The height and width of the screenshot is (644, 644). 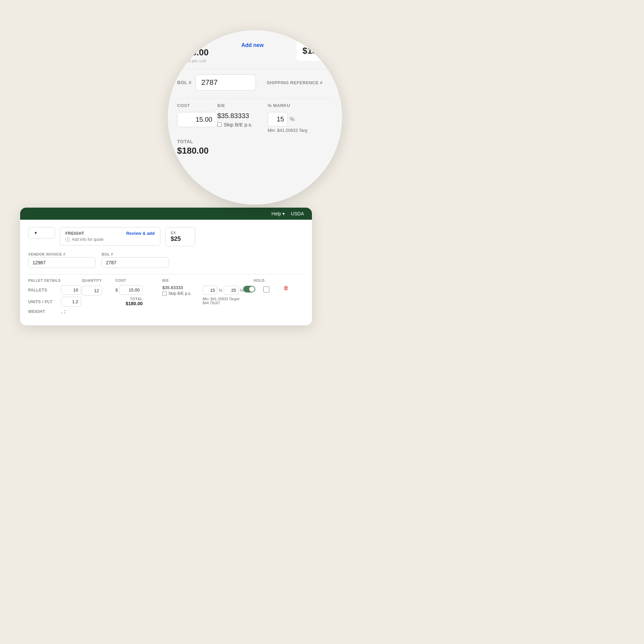 What do you see at coordinates (166, 237) in the screenshot?
I see `freight-row: ▾ FREIGHT Review & add i Add info for qu…` at bounding box center [166, 237].